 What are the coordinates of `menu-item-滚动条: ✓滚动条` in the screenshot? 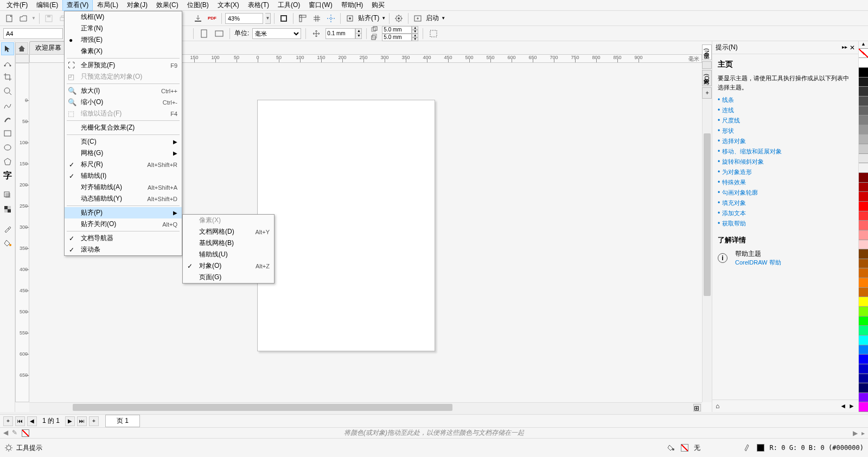 It's located at (123, 249).